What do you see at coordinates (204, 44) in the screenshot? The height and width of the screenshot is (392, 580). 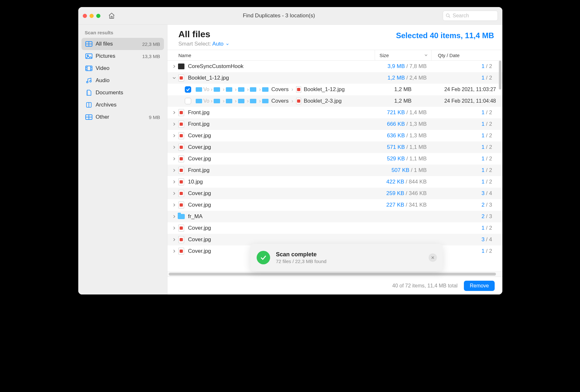 I see `smart-select: Smart Select: Auto` at bounding box center [204, 44].